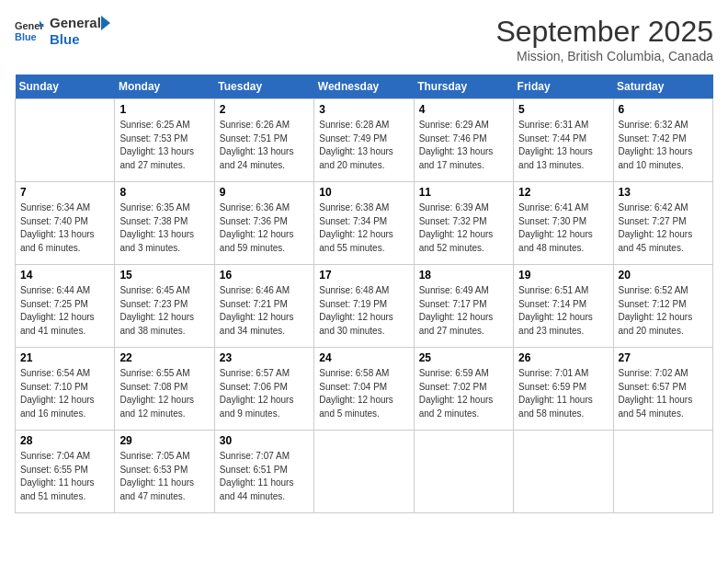 The height and width of the screenshot is (563, 728). What do you see at coordinates (663, 86) in the screenshot?
I see `weekday-header-saturday: Saturday` at bounding box center [663, 86].